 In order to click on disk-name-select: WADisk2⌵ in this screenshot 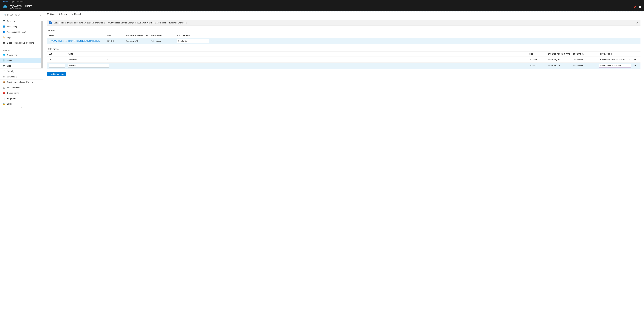, I will do `click(88, 66)`.